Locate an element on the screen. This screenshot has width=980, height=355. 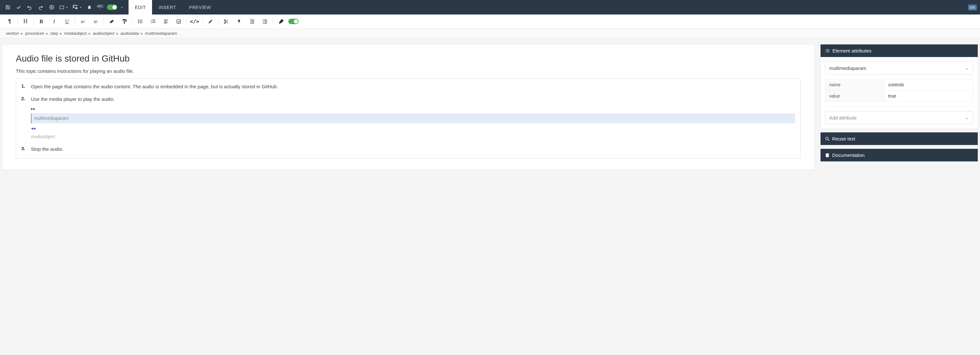
notifications-button is located at coordinates (89, 8).